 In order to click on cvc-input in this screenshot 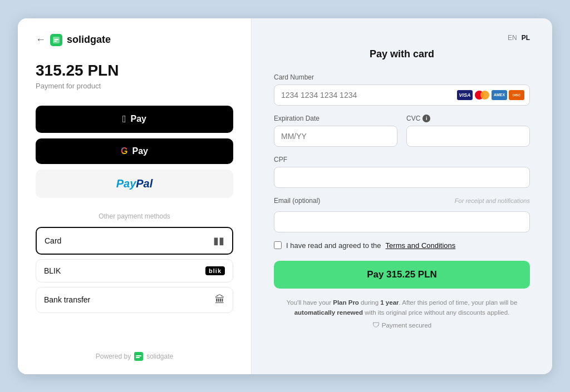, I will do `click(468, 136)`.